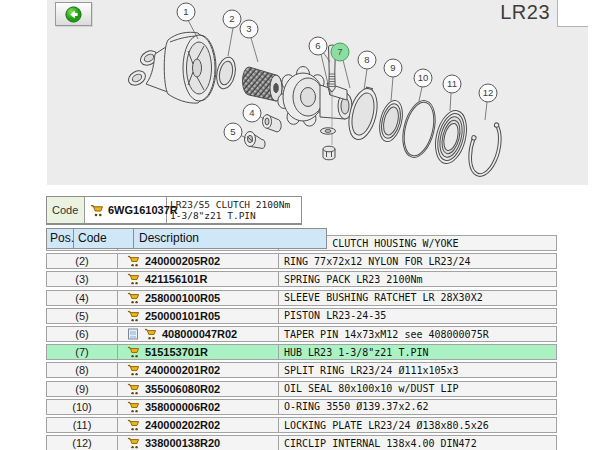 The height and width of the screenshot is (450, 610). I want to click on part-code: 240000202R02, so click(182, 425).